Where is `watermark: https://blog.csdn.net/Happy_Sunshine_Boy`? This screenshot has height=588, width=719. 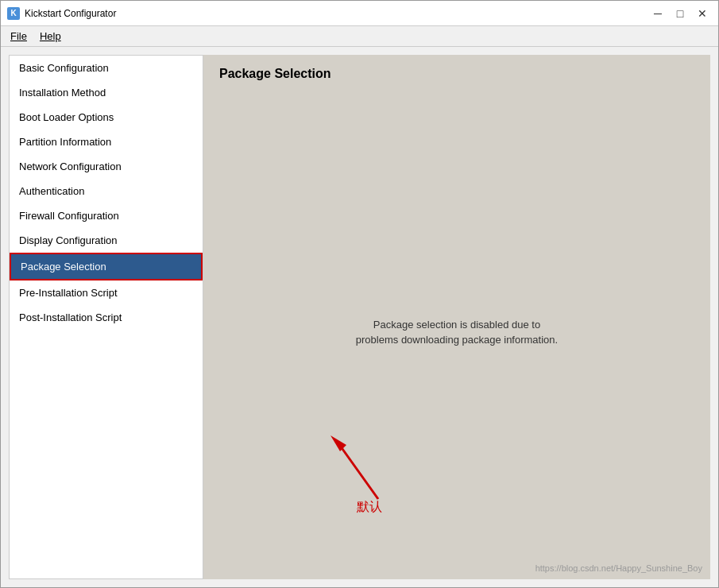 watermark: https://blog.csdn.net/Happy_Sunshine_Boy is located at coordinates (619, 568).